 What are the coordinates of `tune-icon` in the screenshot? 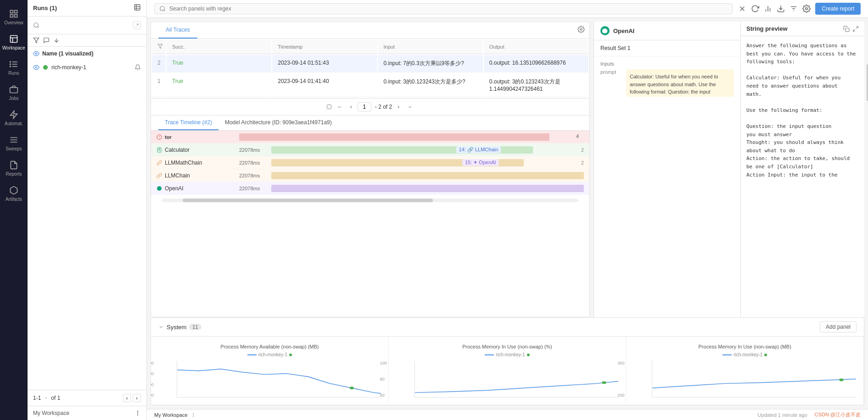 It's located at (794, 9).